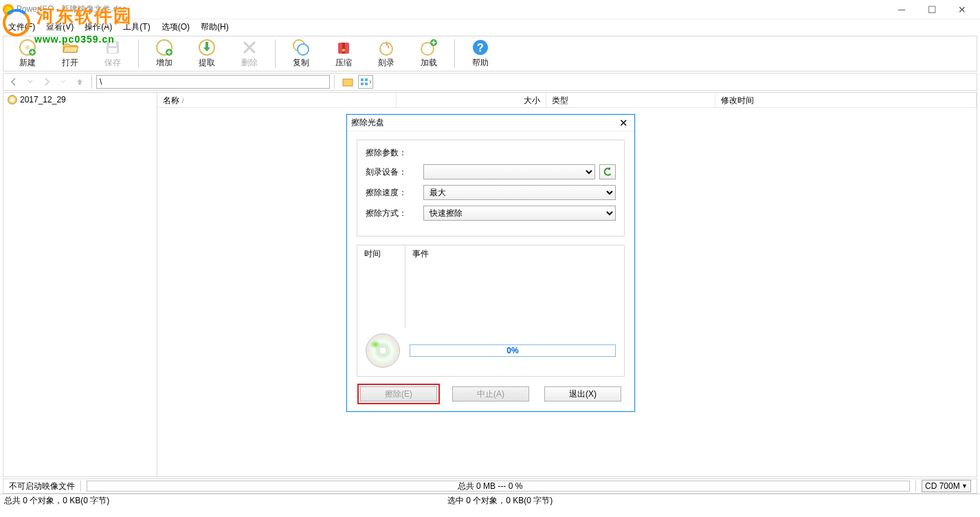 This screenshot has width=980, height=517. Describe the element at coordinates (509, 172) in the screenshot. I see `device-select` at that location.